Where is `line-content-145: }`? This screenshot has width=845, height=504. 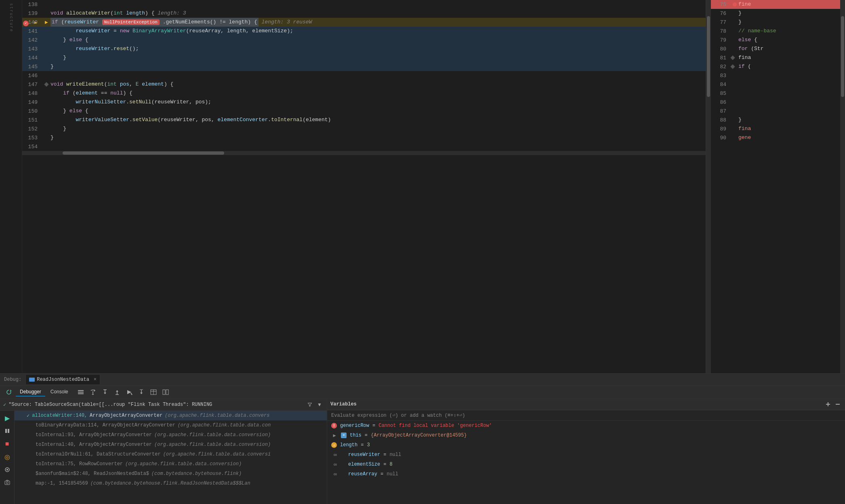
line-content-145: } is located at coordinates (378, 67).